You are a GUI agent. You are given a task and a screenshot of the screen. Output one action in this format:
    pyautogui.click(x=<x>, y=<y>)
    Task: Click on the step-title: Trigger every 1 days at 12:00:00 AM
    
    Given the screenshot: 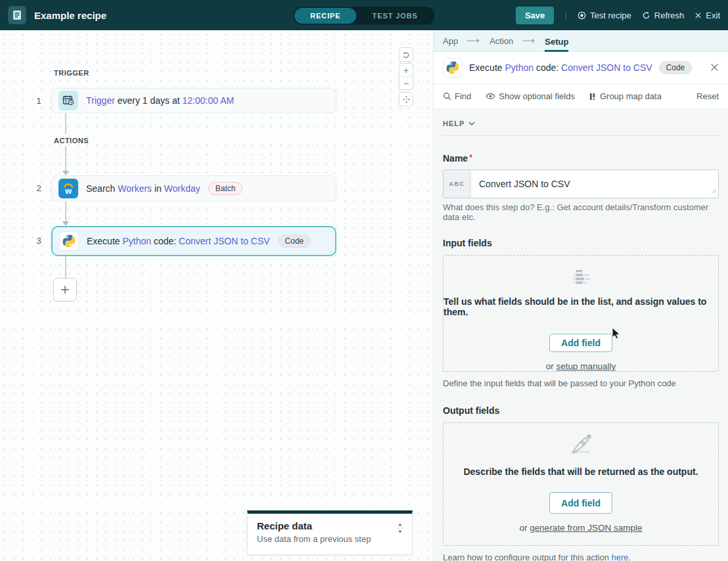 What is the action you would take?
    pyautogui.click(x=160, y=101)
    